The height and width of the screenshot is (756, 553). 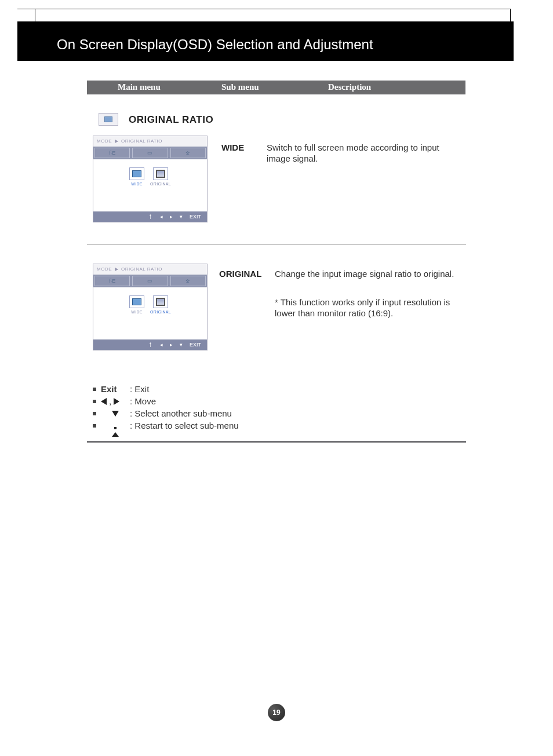 I want to click on legend-row-select: : Select another sub-menu, so click(x=166, y=414).